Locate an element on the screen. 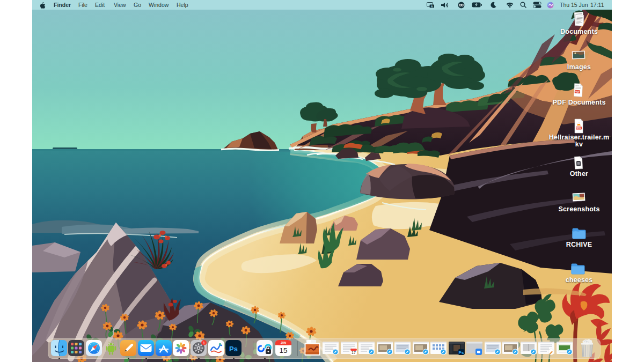  svg-text: PDF is located at coordinates (577, 91).